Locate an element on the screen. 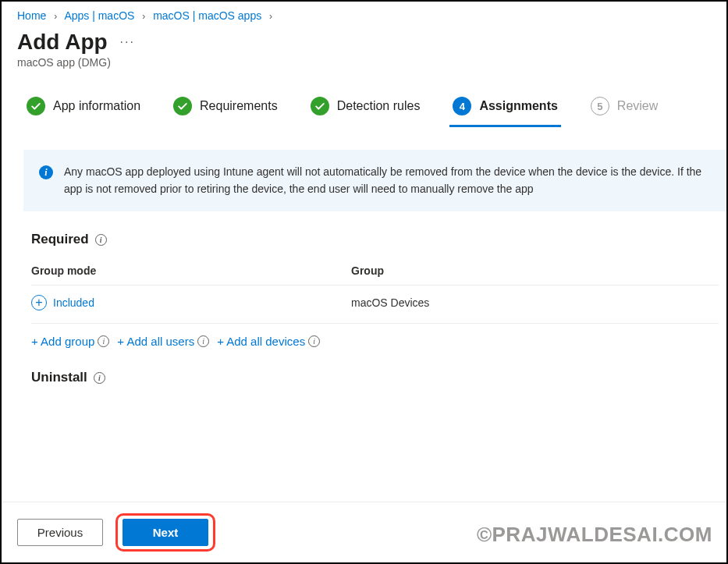 Image resolution: width=728 pixels, height=564 pixels. group-name: macOS Devices is located at coordinates (535, 303).